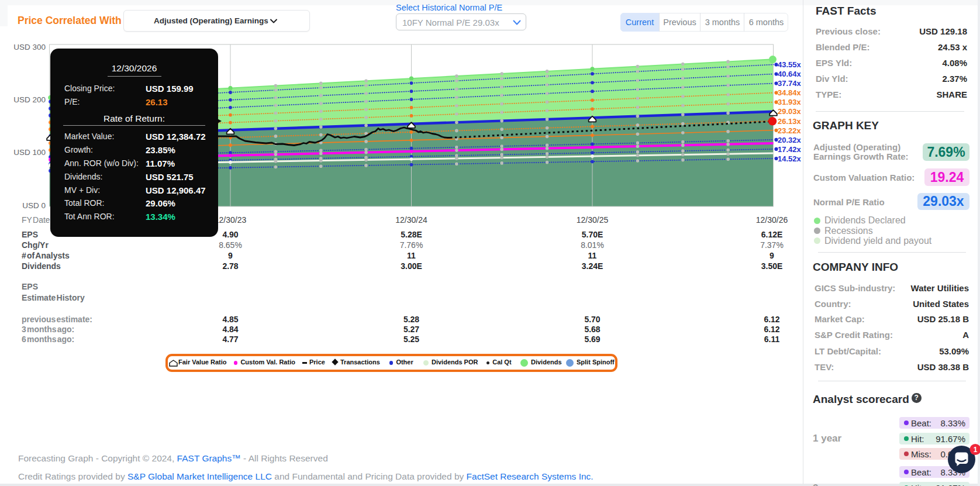  I want to click on svg-text: 34.84x, so click(789, 92).